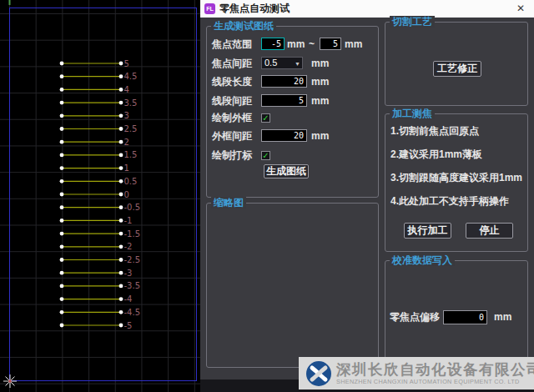  Describe the element at coordinates (330, 43) in the screenshot. I see `focus-range-max-input` at that location.